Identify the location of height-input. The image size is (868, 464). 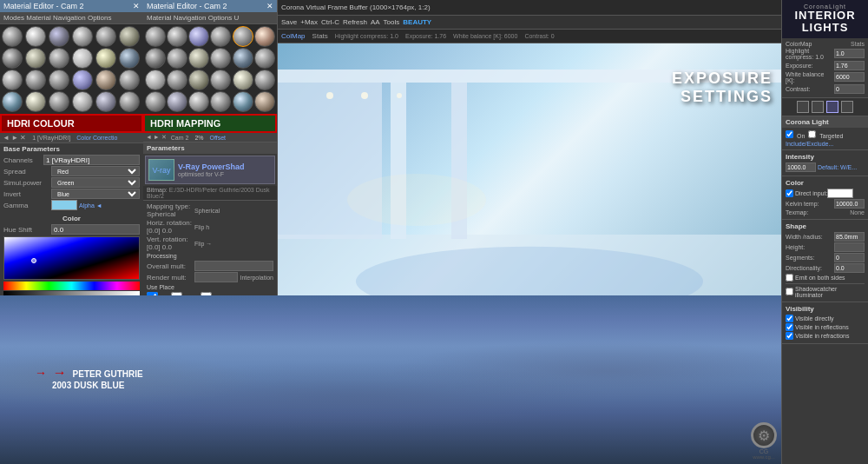
(849, 247).